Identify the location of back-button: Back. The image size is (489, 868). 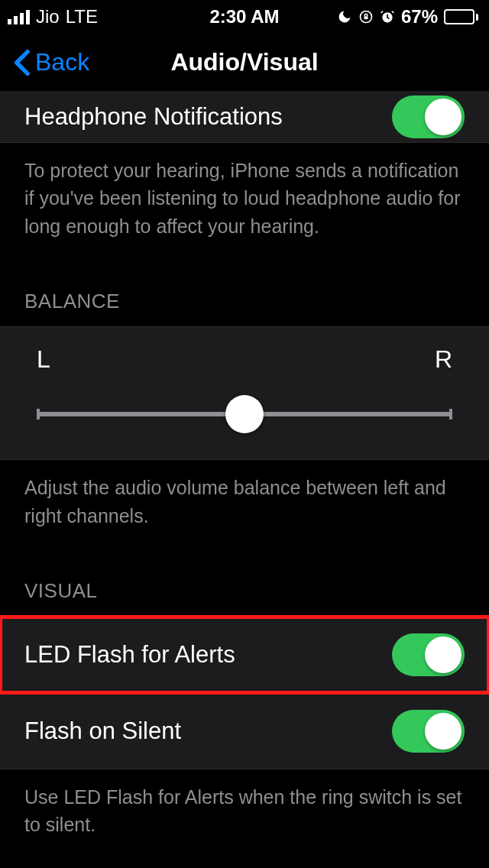
(52, 63).